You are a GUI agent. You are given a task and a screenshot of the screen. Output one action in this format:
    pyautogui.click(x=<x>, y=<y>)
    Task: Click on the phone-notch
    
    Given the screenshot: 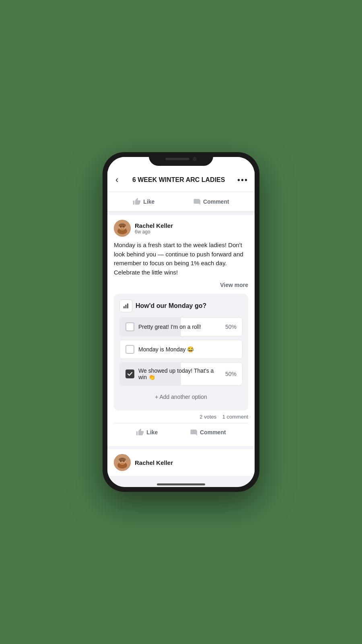 What is the action you would take?
    pyautogui.click(x=181, y=159)
    